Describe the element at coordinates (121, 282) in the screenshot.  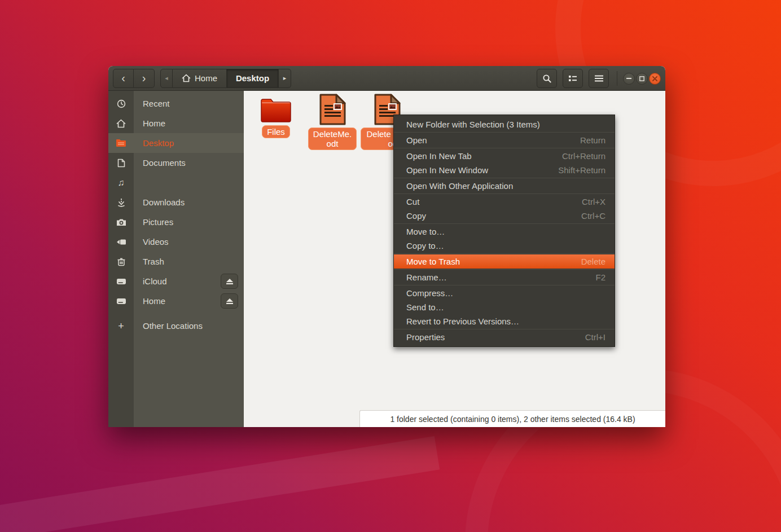
I see `drive-icon` at that location.